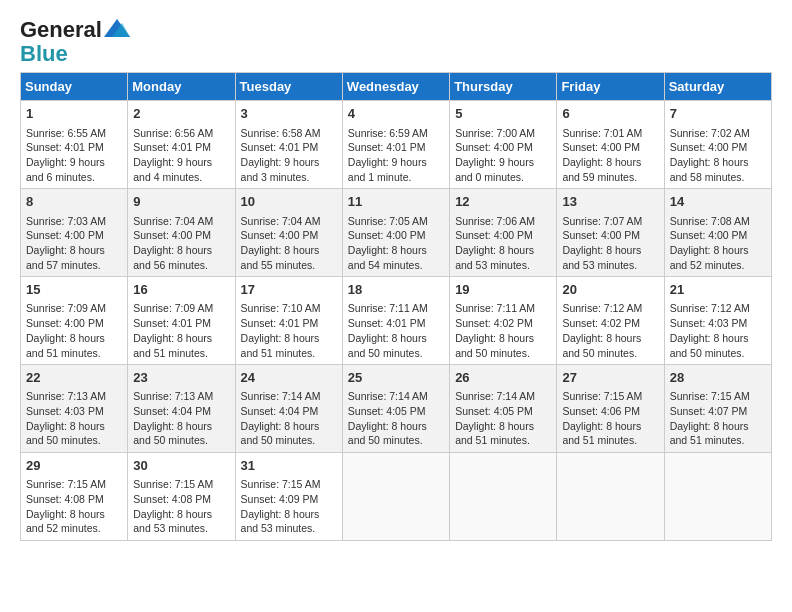 The image size is (792, 612). What do you see at coordinates (610, 409) in the screenshot?
I see `calendar-cell: 27Sunrise: 7:15 AMSunset: 4:06 PMDayligh…` at bounding box center [610, 409].